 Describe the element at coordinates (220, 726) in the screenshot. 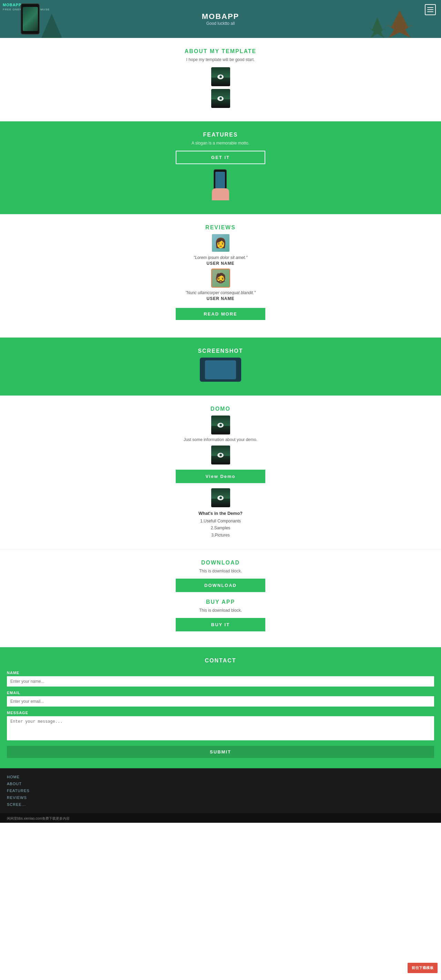

I see `message-field-group: MESSAGE` at that location.